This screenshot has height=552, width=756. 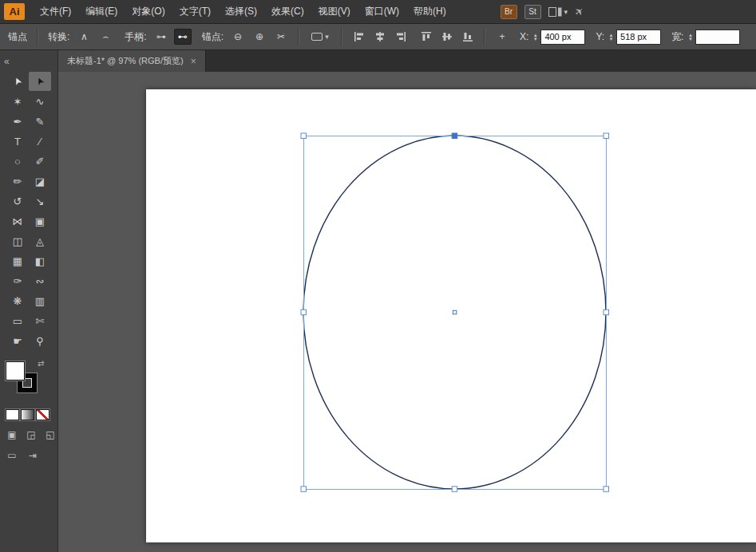 What do you see at coordinates (133, 61) in the screenshot?
I see `document-tab: 未标题-1* @ 97% (RGB/预览) ×` at bounding box center [133, 61].